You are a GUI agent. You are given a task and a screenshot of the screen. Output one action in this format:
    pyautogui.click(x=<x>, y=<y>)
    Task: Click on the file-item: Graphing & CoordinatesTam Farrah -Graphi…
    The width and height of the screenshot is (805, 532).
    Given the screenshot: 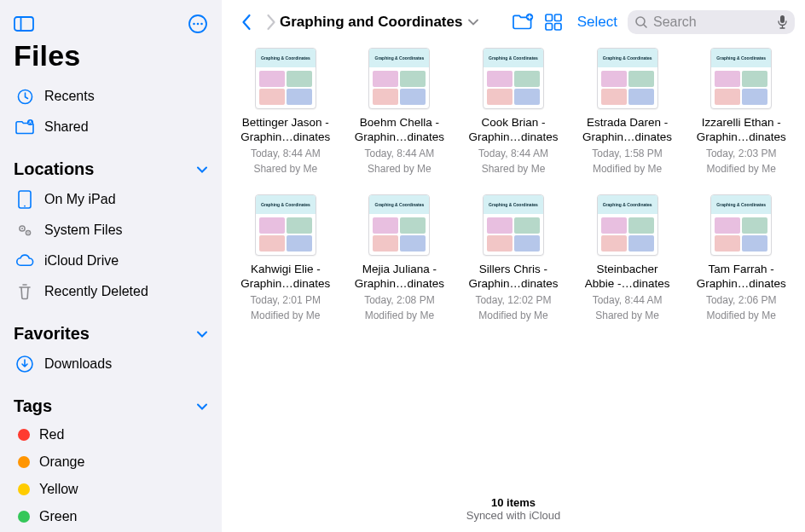 What is the action you would take?
    pyautogui.click(x=741, y=258)
    